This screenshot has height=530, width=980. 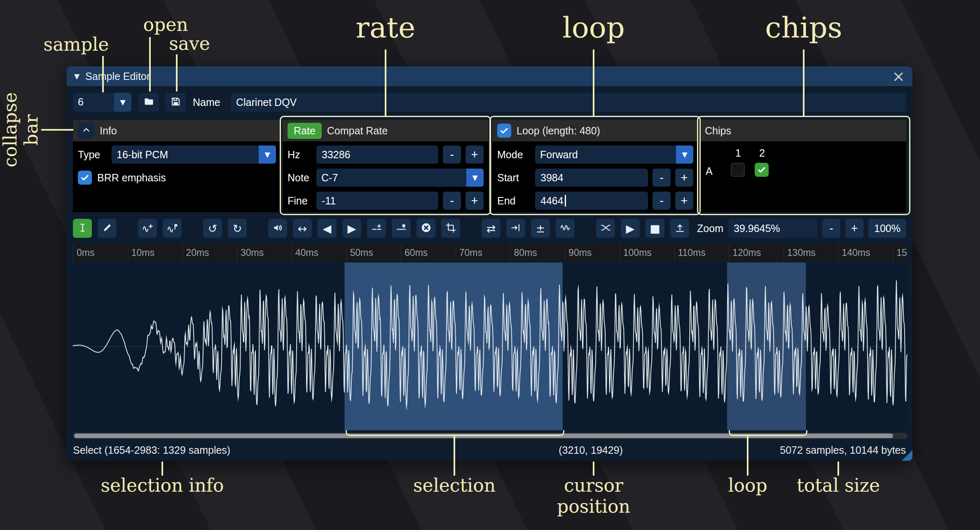 What do you see at coordinates (854, 228) in the screenshot?
I see `zoom-in-button: +` at bounding box center [854, 228].